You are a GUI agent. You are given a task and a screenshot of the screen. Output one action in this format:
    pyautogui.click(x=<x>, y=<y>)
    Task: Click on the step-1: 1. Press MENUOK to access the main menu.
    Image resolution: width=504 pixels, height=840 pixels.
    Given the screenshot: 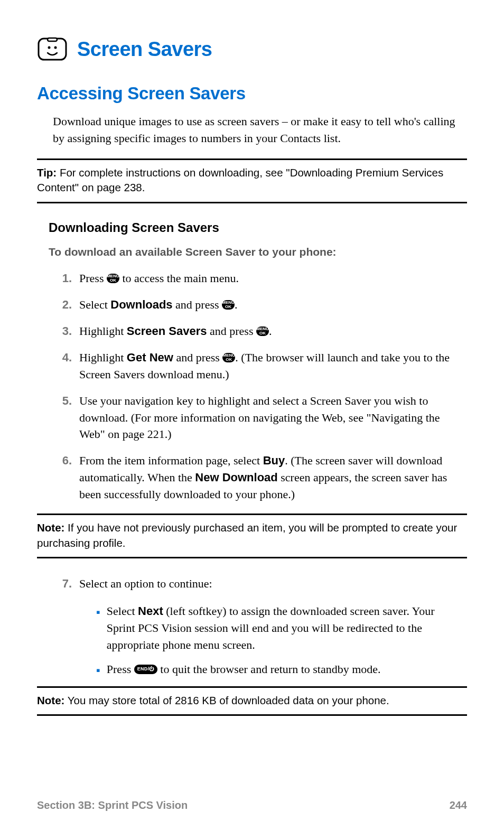 What is the action you would take?
    pyautogui.click(x=256, y=278)
    